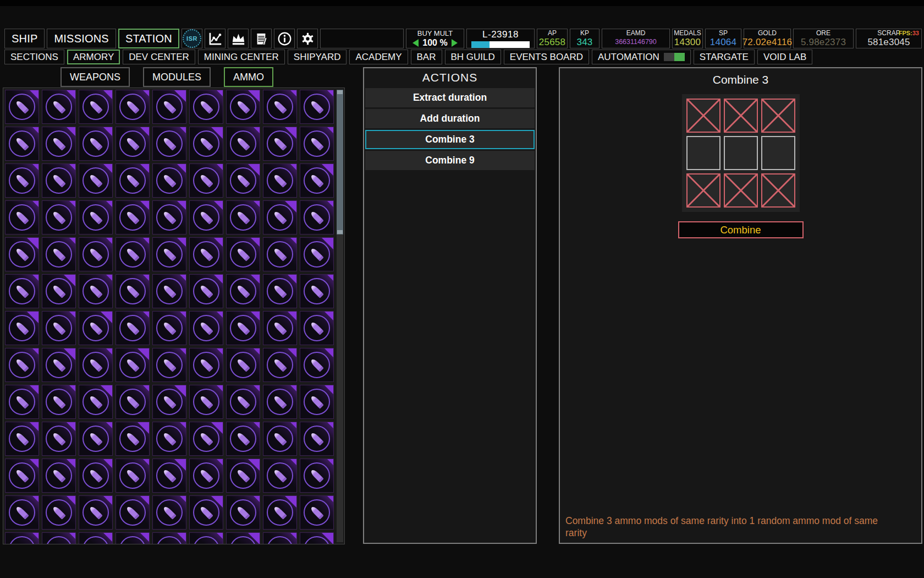 Image resolution: width=924 pixels, height=578 pixels. Describe the element at coordinates (249, 77) in the screenshot. I see `armory-tab-ammo: AMMO` at that location.